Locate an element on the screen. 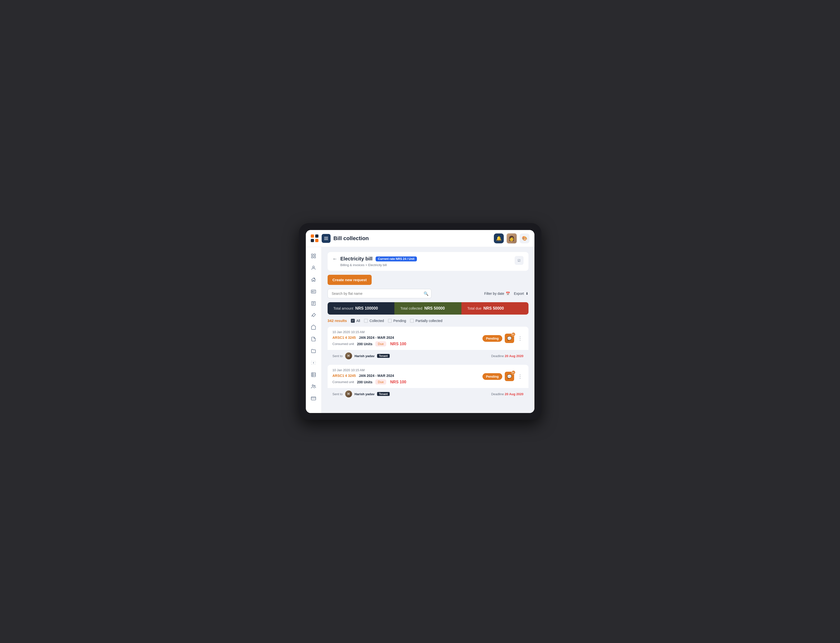  due-badge-0: Due is located at coordinates (381, 344).